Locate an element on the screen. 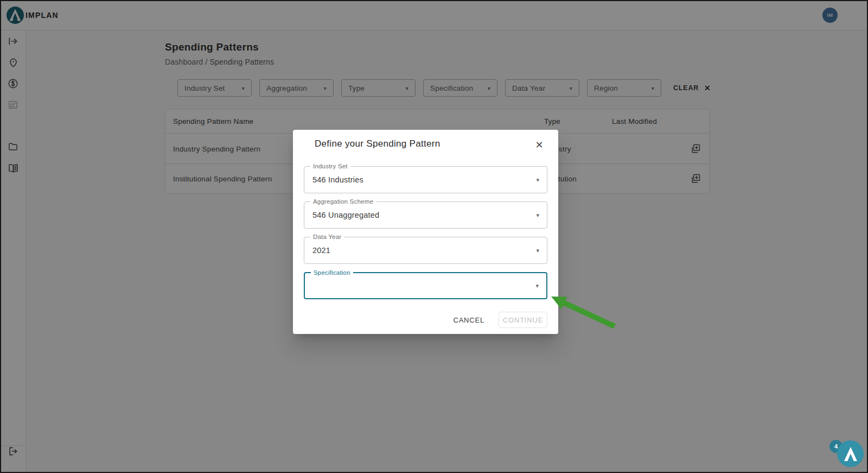 The width and height of the screenshot is (868, 473). close-icon: ✕ is located at coordinates (539, 145).